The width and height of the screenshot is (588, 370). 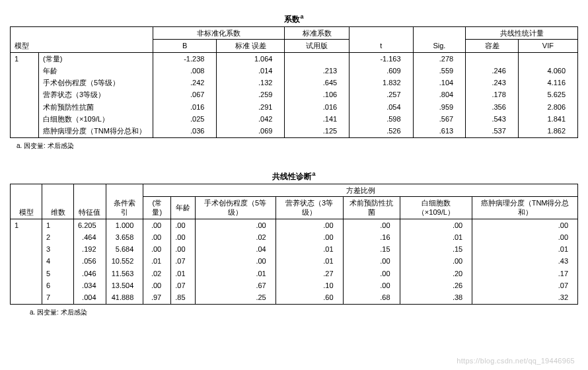 What do you see at coordinates (185, 46) in the screenshot?
I see `col-B: B` at bounding box center [185, 46].